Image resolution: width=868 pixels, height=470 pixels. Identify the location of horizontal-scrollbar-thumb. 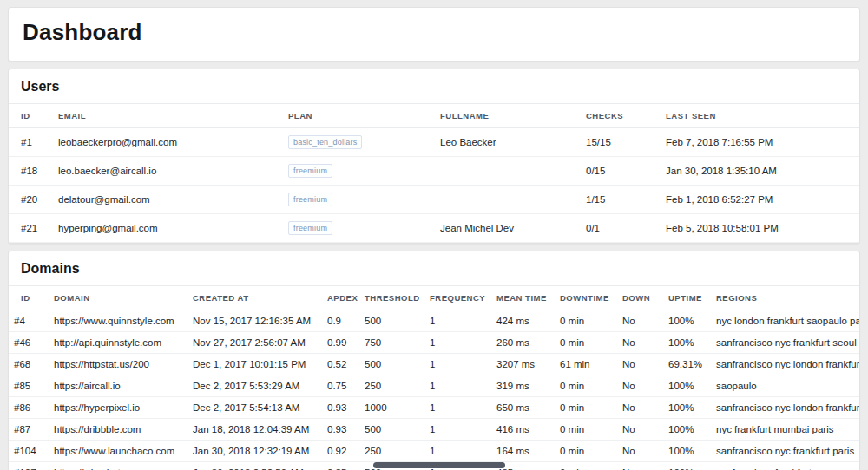
(439, 465).